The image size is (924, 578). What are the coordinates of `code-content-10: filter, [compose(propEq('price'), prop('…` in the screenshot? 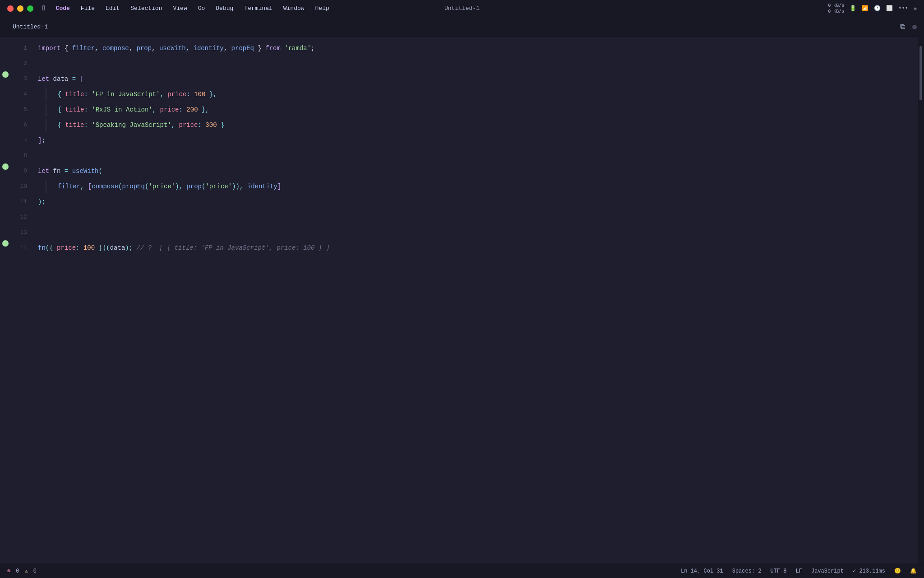 It's located at (474, 186).